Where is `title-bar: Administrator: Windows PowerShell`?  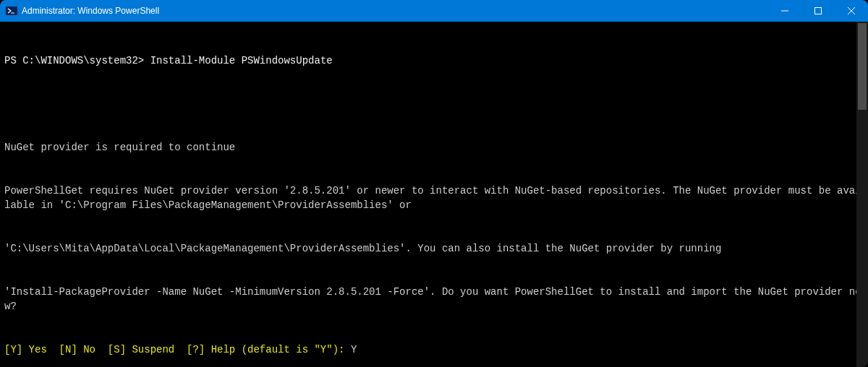
title-bar: Administrator: Windows PowerShell is located at coordinates (434, 11).